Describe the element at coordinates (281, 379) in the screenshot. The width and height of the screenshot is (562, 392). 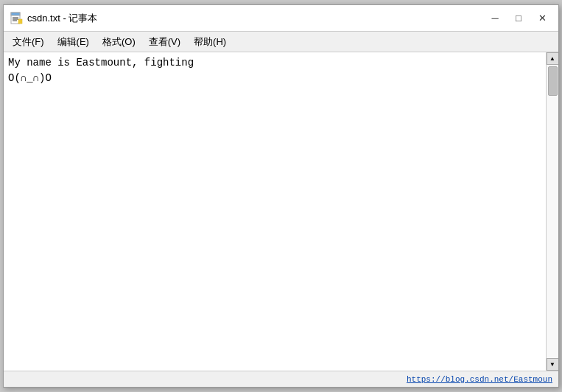
I see `status-bar: https://blog.csdn.net/Eastmoun` at that location.